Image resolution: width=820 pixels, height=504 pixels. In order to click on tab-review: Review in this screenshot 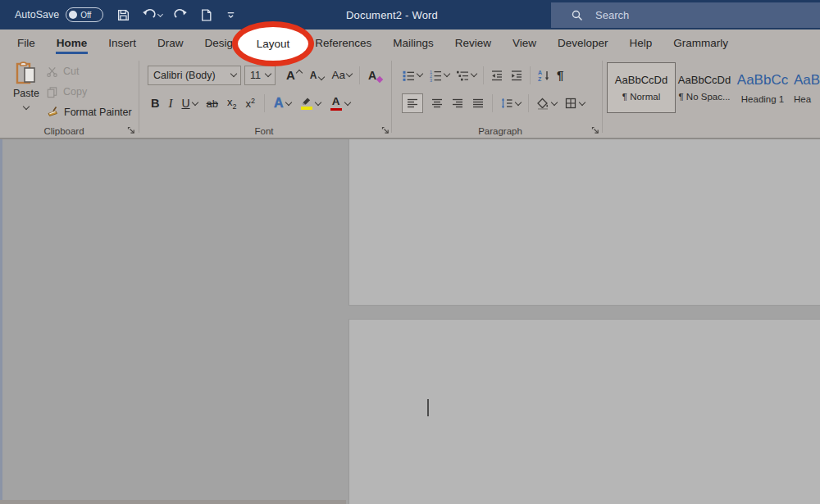, I will do `click(473, 43)`.